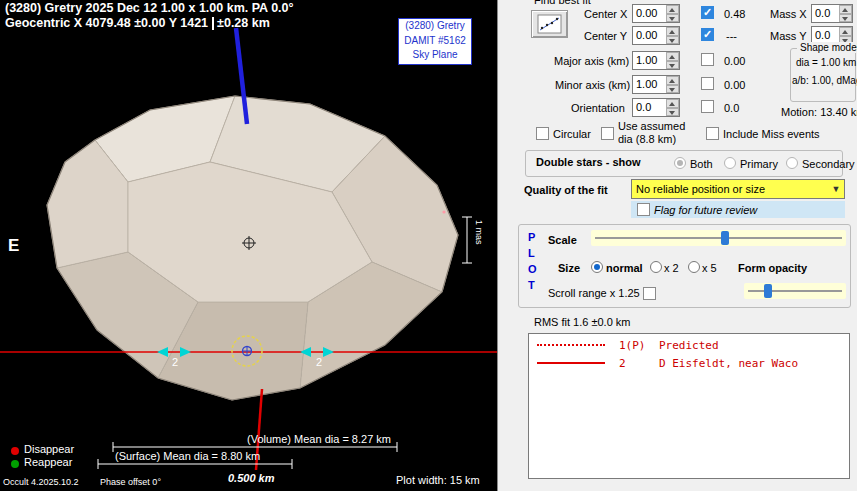  I want to click on version-label: Occult 4.2025.10.2, so click(41, 482).